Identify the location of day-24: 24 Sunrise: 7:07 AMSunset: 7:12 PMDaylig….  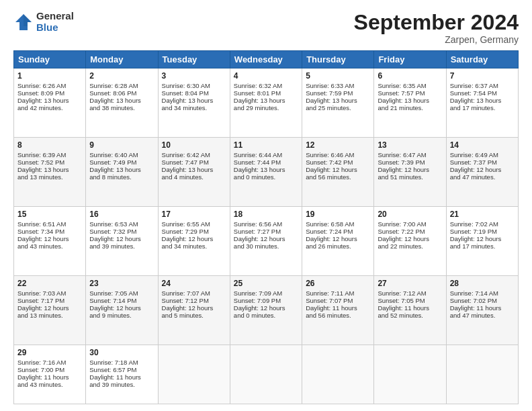
(193, 310).